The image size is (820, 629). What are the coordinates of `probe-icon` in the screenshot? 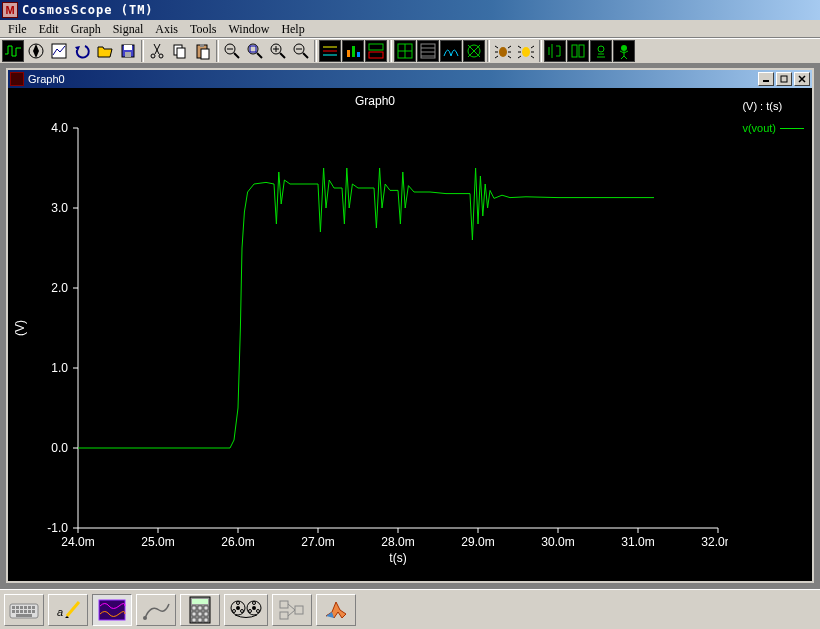 It's located at (156, 610).